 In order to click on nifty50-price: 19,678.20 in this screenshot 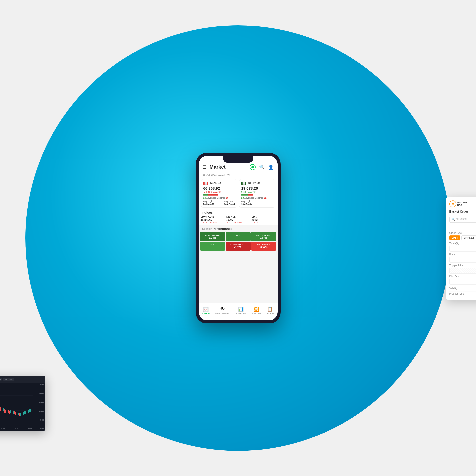, I will do `click(257, 188)`.